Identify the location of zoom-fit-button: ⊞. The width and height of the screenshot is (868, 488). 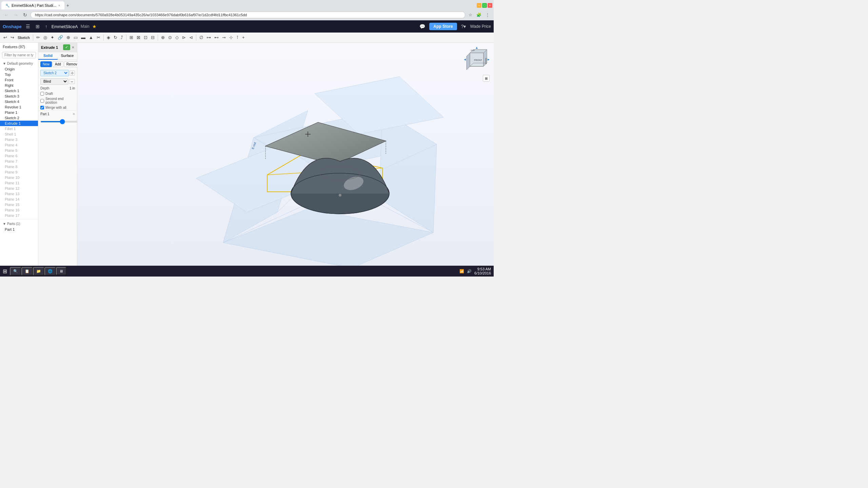
(486, 78).